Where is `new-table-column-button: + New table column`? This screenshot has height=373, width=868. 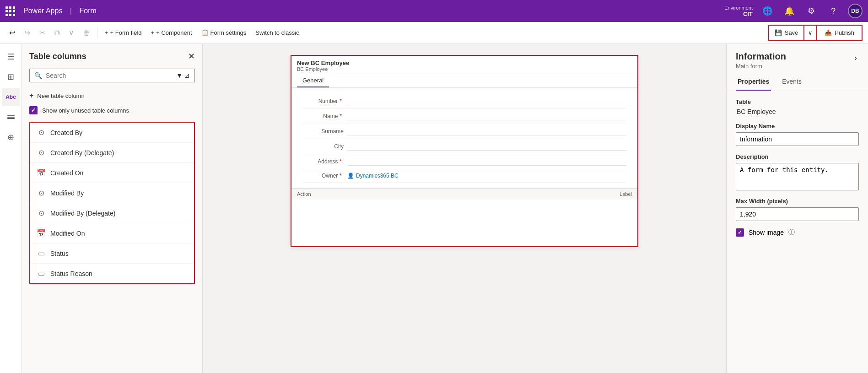 new-table-column-button: + New table column is located at coordinates (112, 96).